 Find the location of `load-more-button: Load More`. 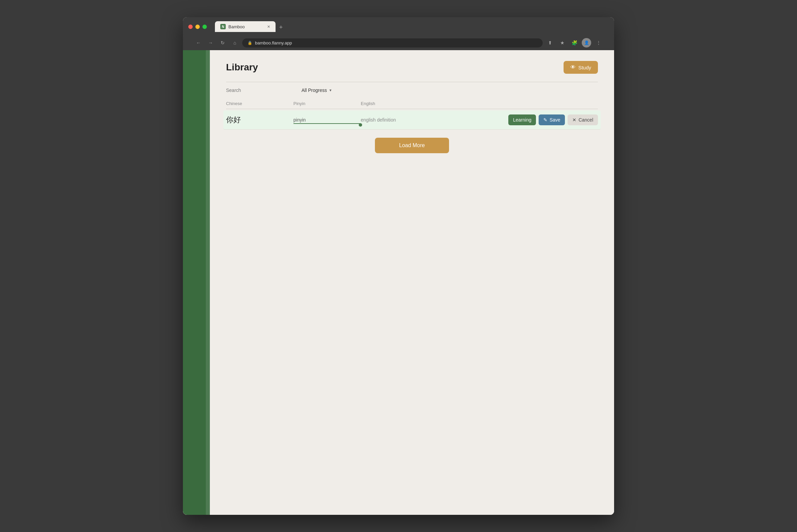

load-more-button: Load More is located at coordinates (412, 146).